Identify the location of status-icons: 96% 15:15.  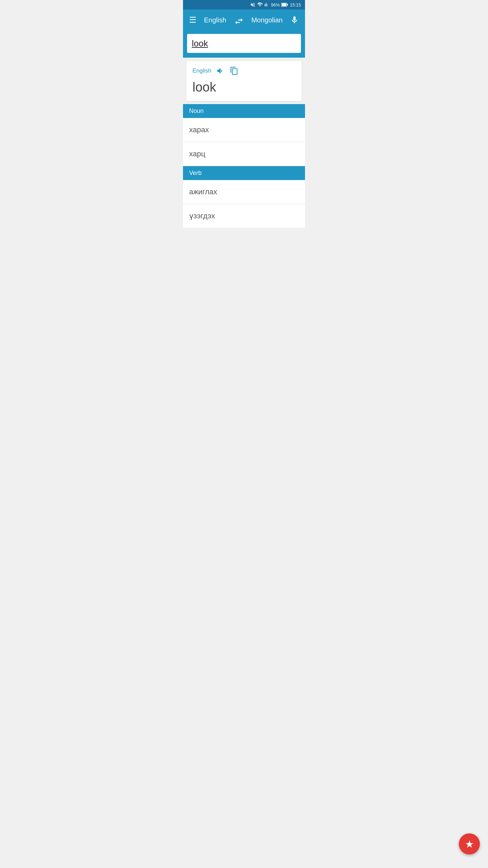
(276, 5).